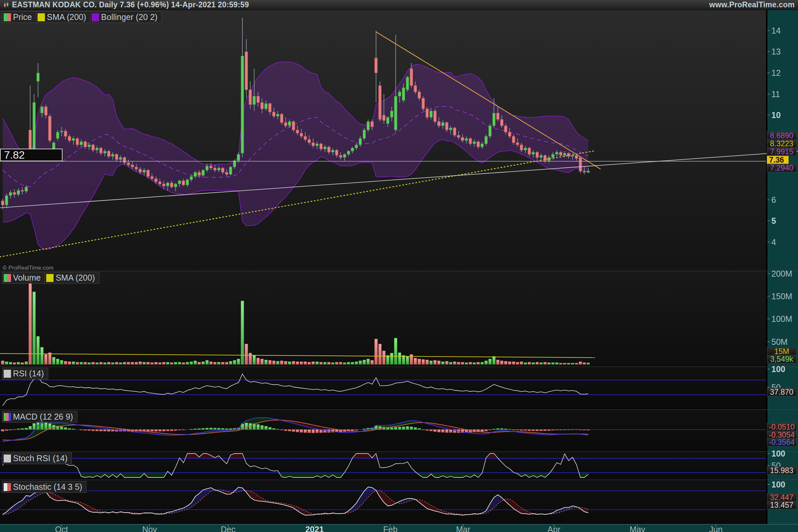  What do you see at coordinates (782, 267) in the screenshot?
I see `price-axis` at bounding box center [782, 267].